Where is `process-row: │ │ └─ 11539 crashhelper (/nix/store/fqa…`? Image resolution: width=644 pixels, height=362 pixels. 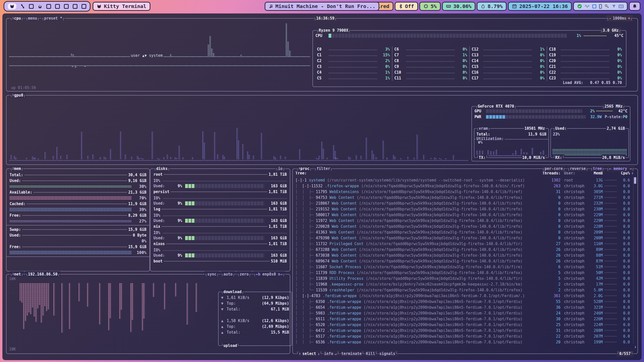
process-row: │ │ └─ 11539 crashhelper (/nix/store/fqa… is located at coordinates (465, 290).